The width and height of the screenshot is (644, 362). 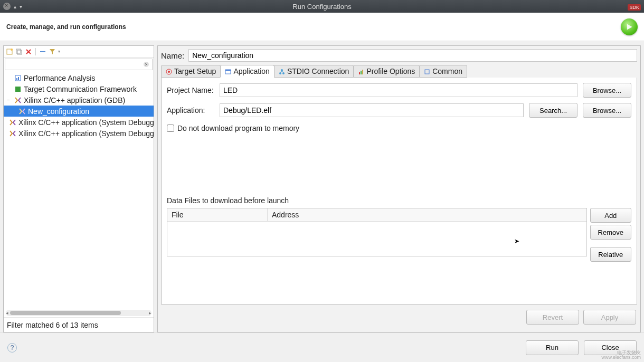 I want to click on datafiles-table: File Address, so click(x=377, y=232).